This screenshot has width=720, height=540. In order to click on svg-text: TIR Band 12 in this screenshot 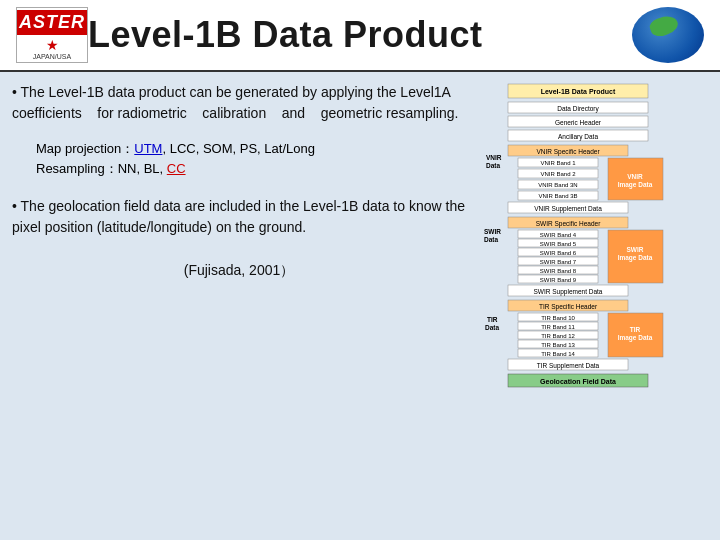, I will do `click(558, 336)`.